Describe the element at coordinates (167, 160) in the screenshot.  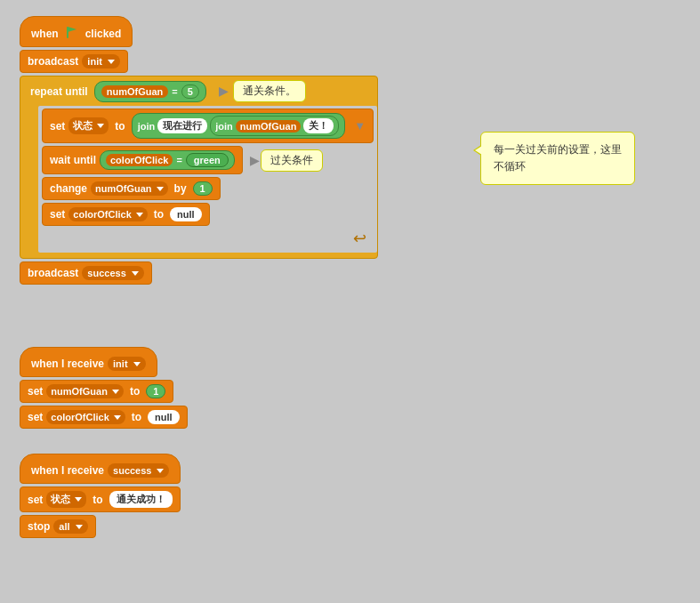
I see `color-equals-green: colorOfClick = green` at that location.